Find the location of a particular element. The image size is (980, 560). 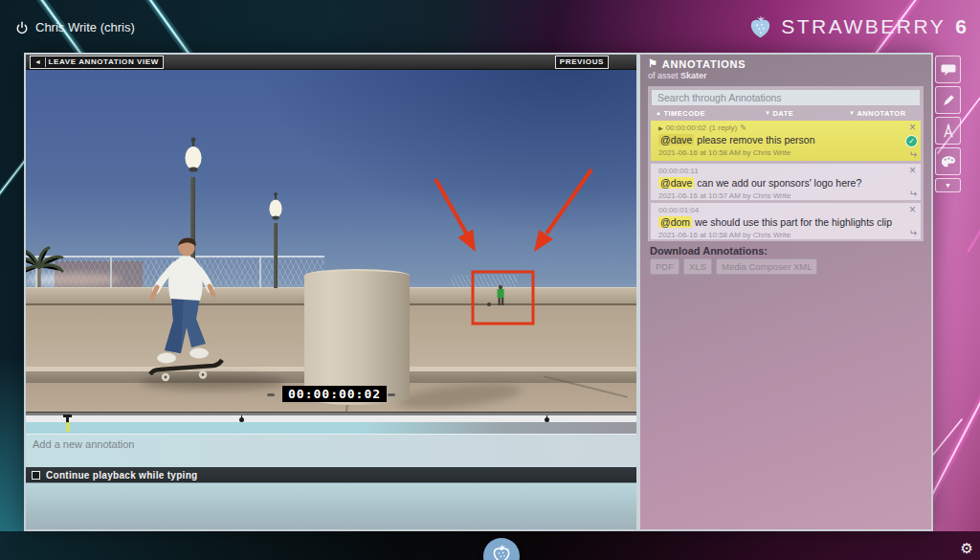

palette-tool-button is located at coordinates (947, 161).